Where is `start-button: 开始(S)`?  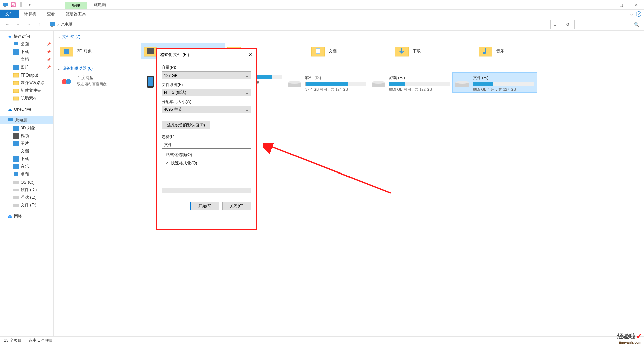 start-button: 开始(S) is located at coordinates (205, 206).